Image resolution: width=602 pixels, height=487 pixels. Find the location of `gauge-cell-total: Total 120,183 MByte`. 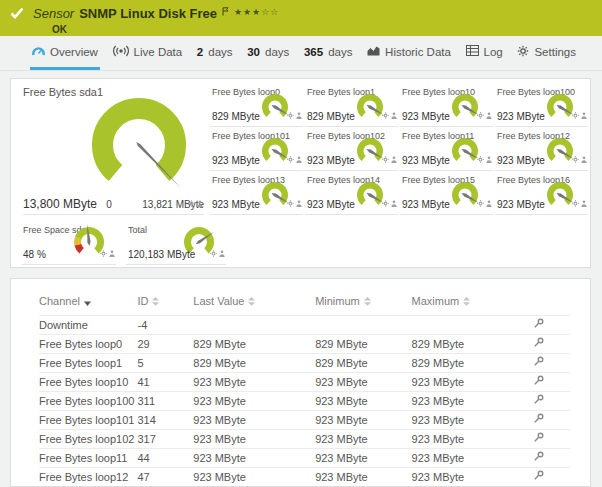

gauge-cell-total: Total 120,183 MByte is located at coordinates (176, 243).